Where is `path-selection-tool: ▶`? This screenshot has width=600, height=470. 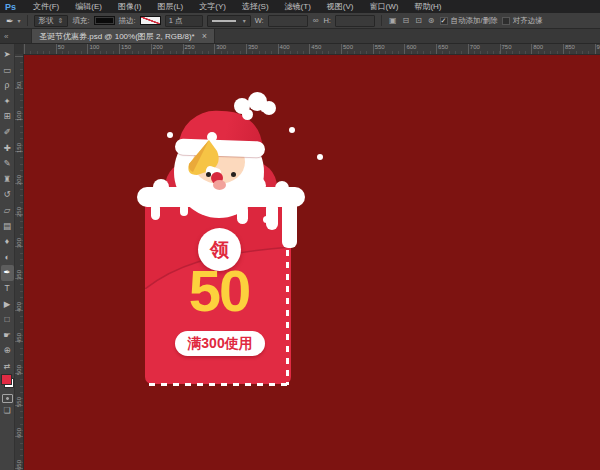
path-selection-tool: ▶ is located at coordinates (8, 305).